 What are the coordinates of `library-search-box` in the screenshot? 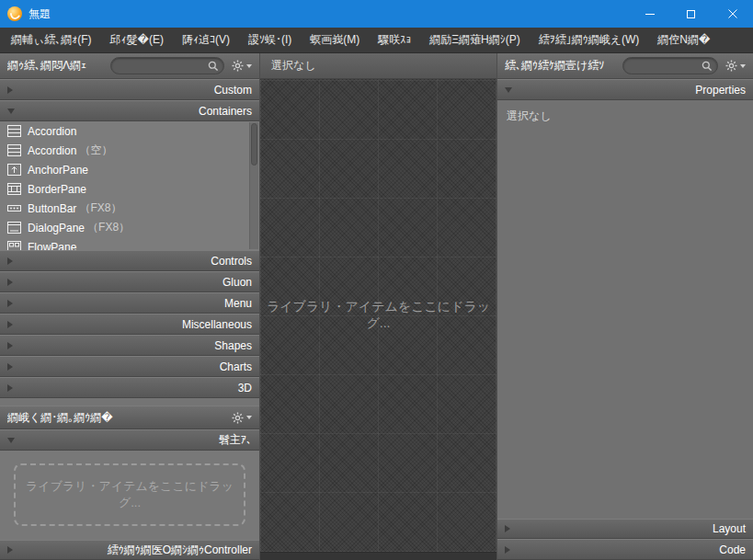 It's located at (167, 66).